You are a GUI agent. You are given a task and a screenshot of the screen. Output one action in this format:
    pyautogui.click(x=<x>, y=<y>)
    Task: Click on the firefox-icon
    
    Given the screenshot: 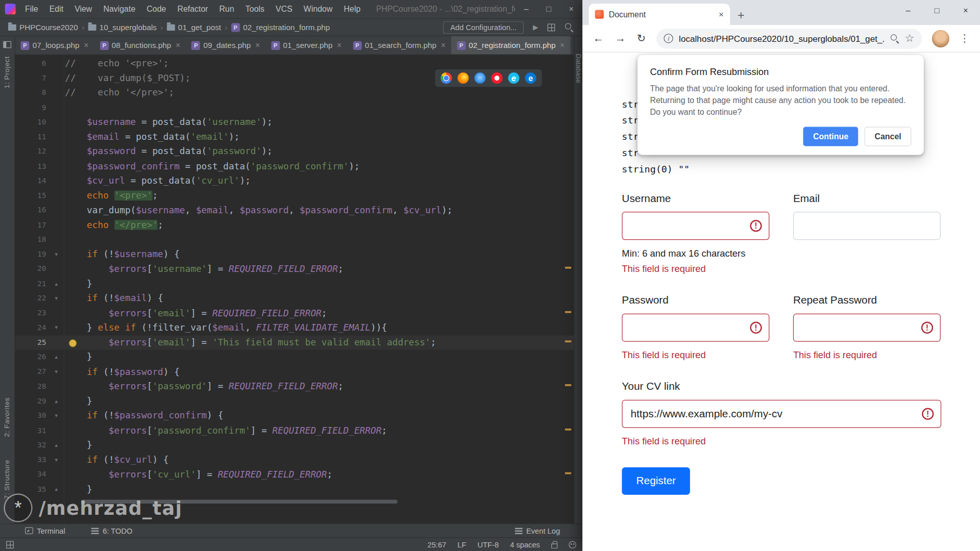 What is the action you would take?
    pyautogui.click(x=463, y=78)
    